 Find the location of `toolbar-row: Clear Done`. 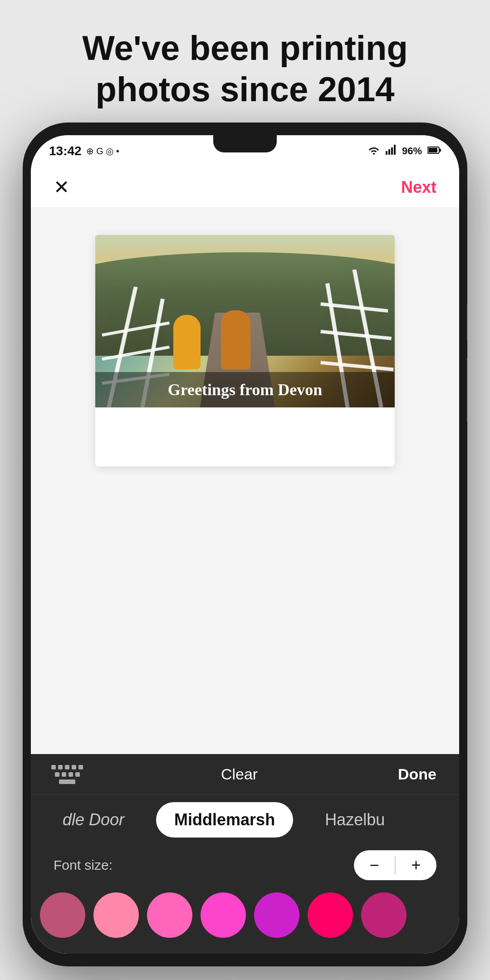

toolbar-row: Clear Done is located at coordinates (245, 774).